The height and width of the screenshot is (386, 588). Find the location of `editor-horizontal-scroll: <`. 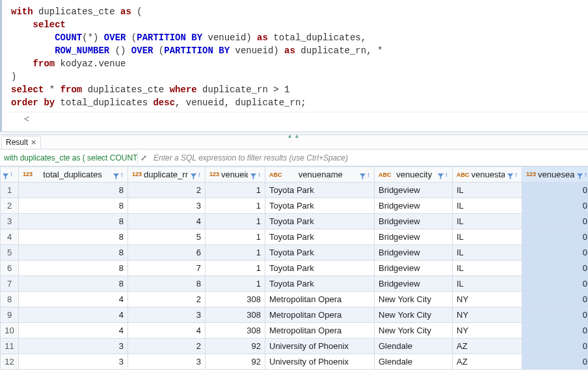

editor-horizontal-scroll: < is located at coordinates (297, 118).